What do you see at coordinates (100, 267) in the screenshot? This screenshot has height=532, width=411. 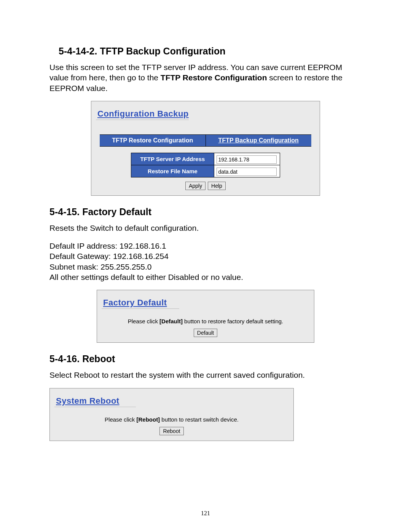 I see `text: Subnet mask: 255.255.255.0` at bounding box center [100, 267].